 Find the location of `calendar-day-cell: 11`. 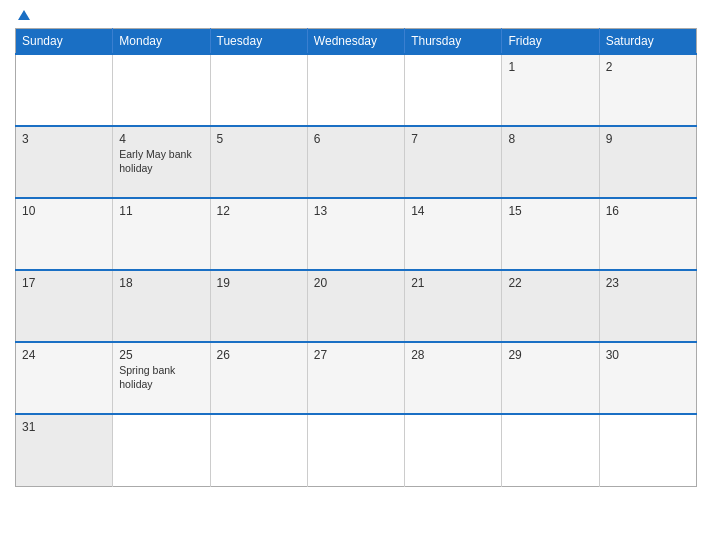

calendar-day-cell: 11 is located at coordinates (162, 234).